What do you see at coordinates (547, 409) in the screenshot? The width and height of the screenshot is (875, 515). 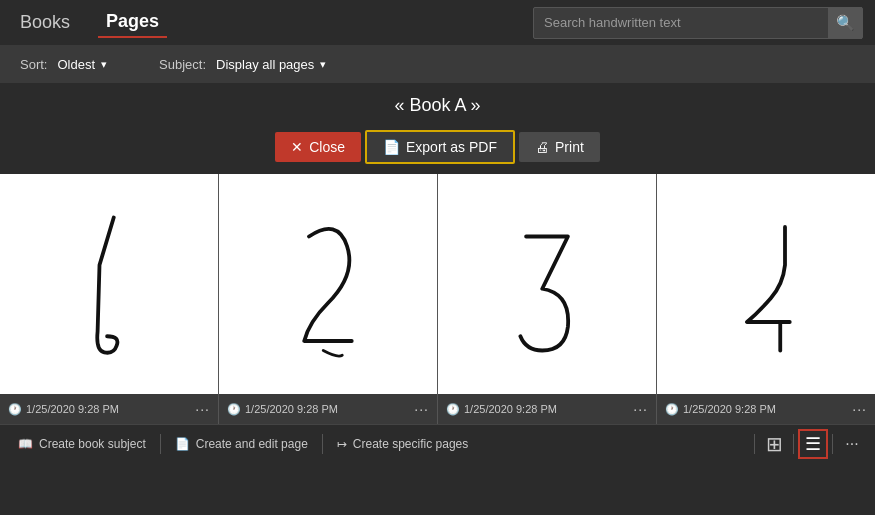 I see `page-footer-3: 🕐 1/25/2020 9:28 PM ···` at bounding box center [547, 409].